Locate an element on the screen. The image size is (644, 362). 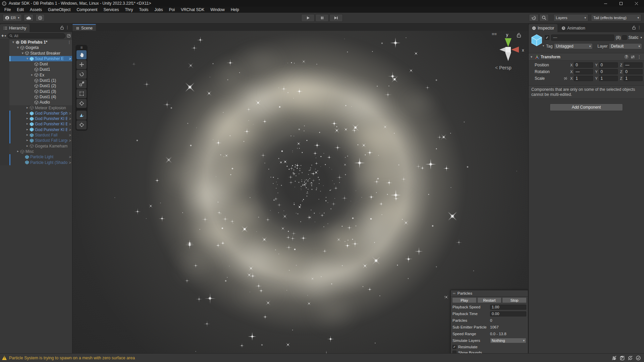
menu-help: Help is located at coordinates (235, 10).